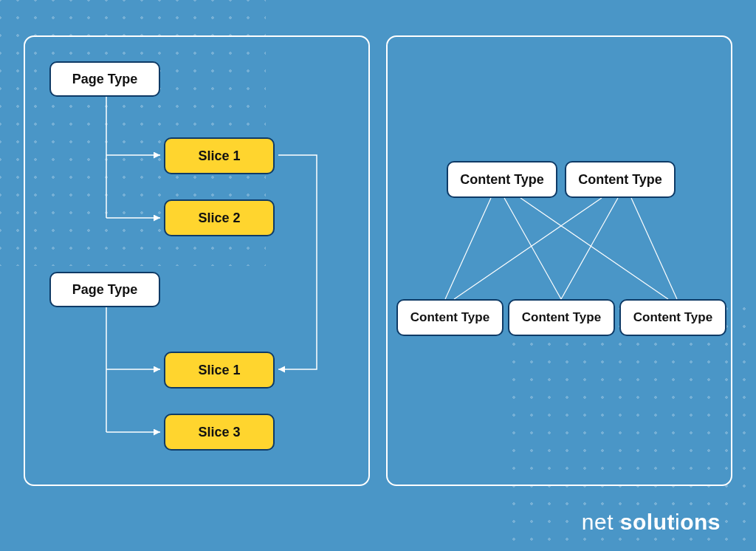  I want to click on content-type-bottom-a: Content Type, so click(450, 318).